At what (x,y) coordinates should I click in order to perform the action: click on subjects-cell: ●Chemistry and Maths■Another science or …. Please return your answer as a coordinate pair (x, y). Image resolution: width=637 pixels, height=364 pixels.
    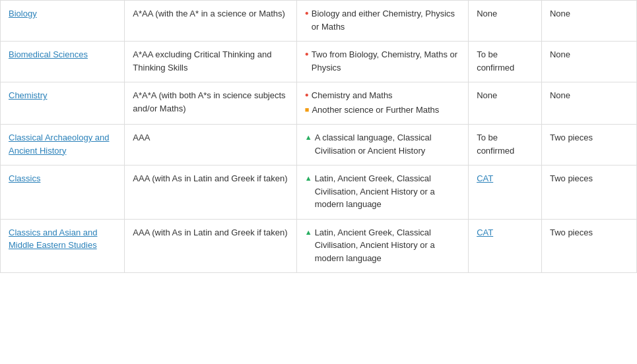
    Looking at the image, I should click on (382, 104).